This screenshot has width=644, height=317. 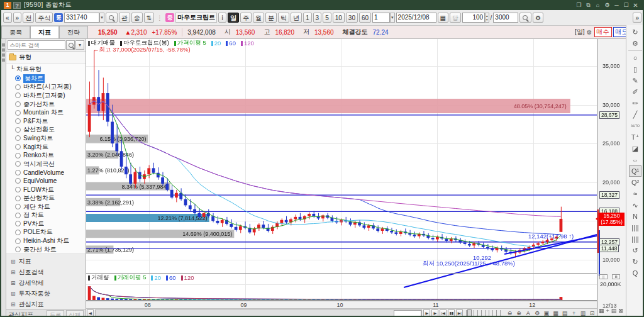 I want to click on interval-3-button: 3, so click(x=318, y=18).